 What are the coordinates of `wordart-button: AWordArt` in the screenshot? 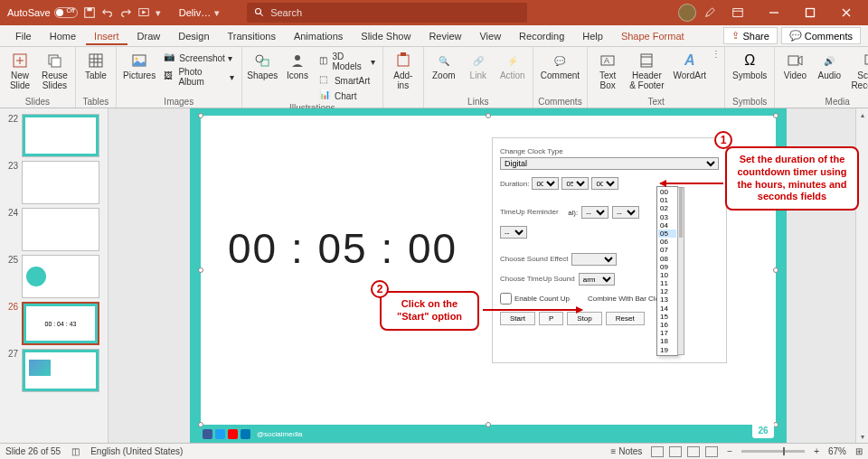 It's located at (691, 65).